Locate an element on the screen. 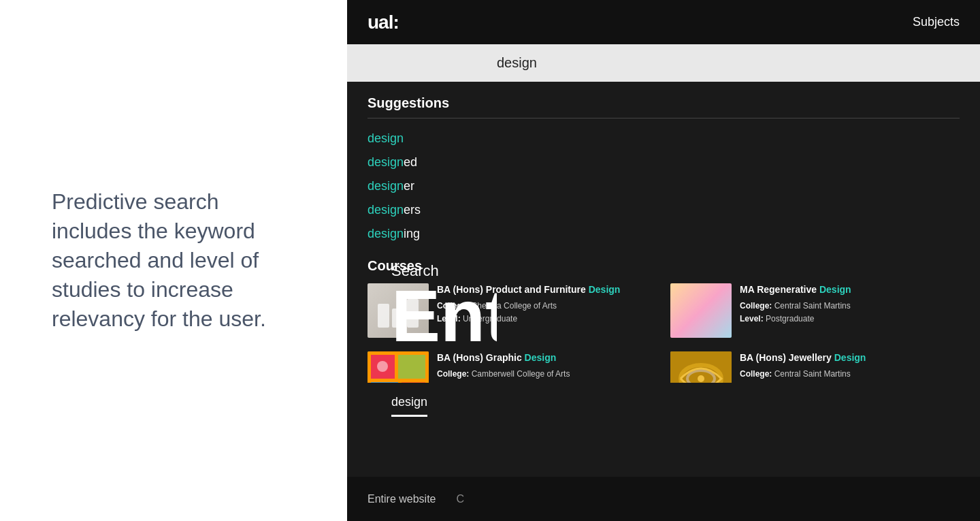 Image resolution: width=980 pixels, height=521 pixels. suggestion-designers-prefix: design is located at coordinates (385, 210).